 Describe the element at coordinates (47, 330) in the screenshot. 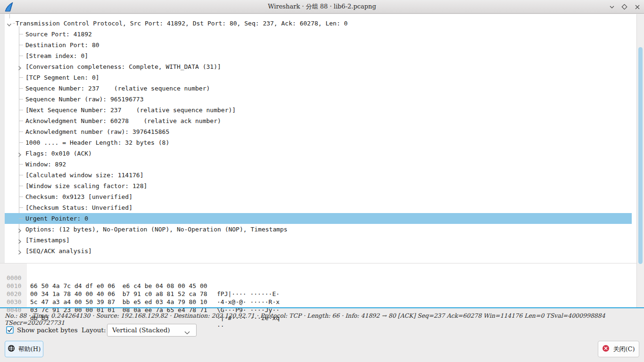

I see `show-packet-bytes-label: Show packet bytes` at that location.